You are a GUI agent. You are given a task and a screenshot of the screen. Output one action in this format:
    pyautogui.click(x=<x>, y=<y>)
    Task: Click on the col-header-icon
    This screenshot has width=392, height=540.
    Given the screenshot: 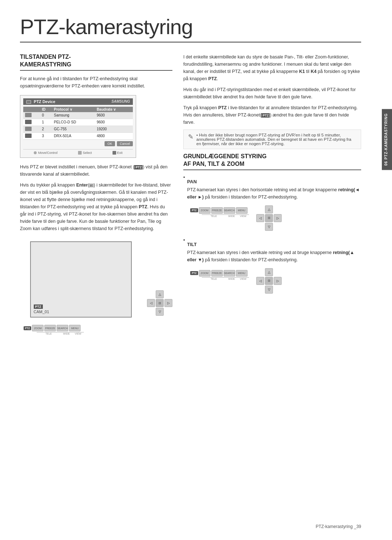 What is the action you would take?
    pyautogui.click(x=32, y=110)
    